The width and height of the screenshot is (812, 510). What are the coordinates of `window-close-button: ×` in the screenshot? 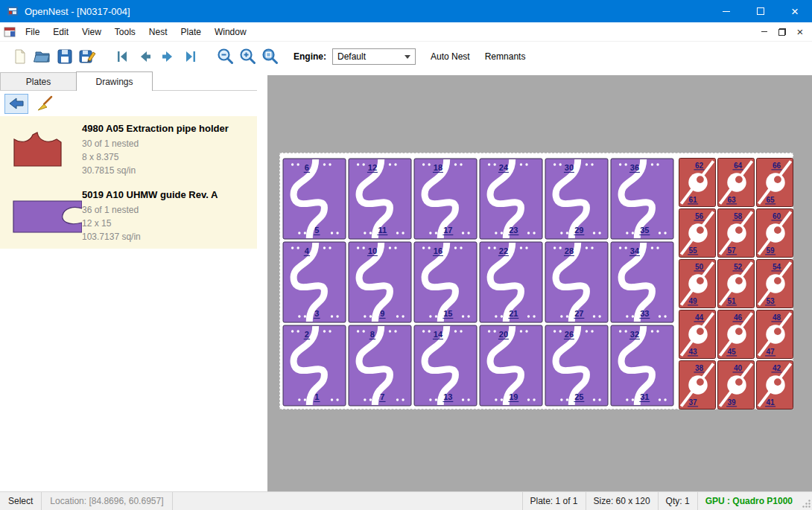 It's located at (795, 11).